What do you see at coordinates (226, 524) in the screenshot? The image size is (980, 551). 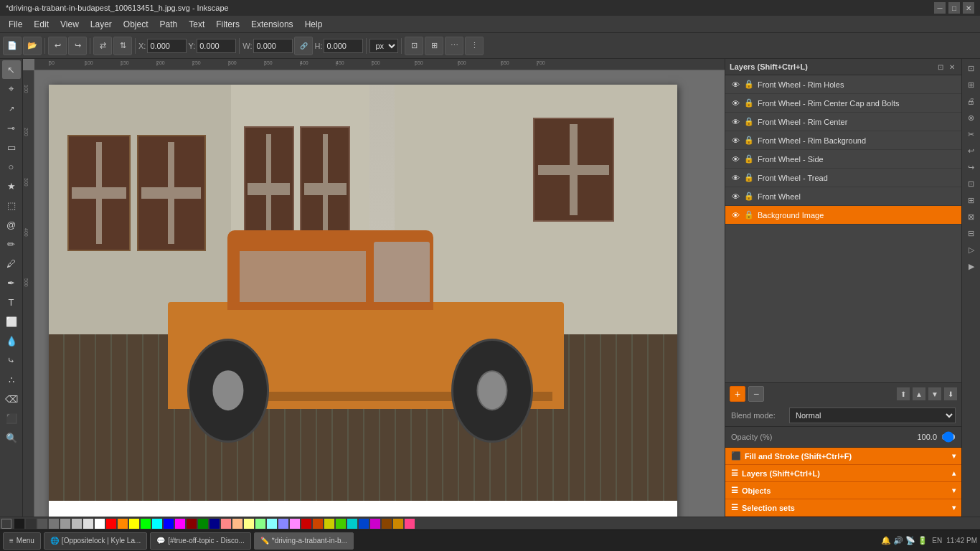 I see `color-swatch-lightred` at bounding box center [226, 524].